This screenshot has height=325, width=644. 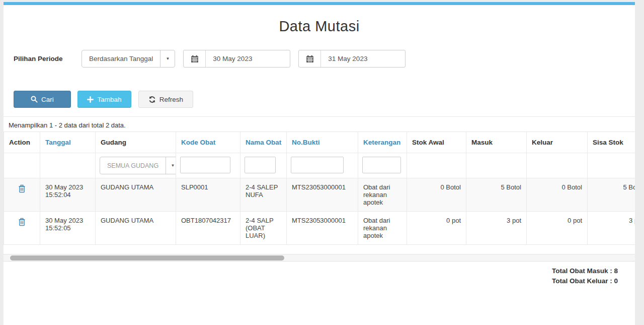 I want to click on cell-nama-obat: 2-4 SALP (OBAT LUAR), so click(x=264, y=228).